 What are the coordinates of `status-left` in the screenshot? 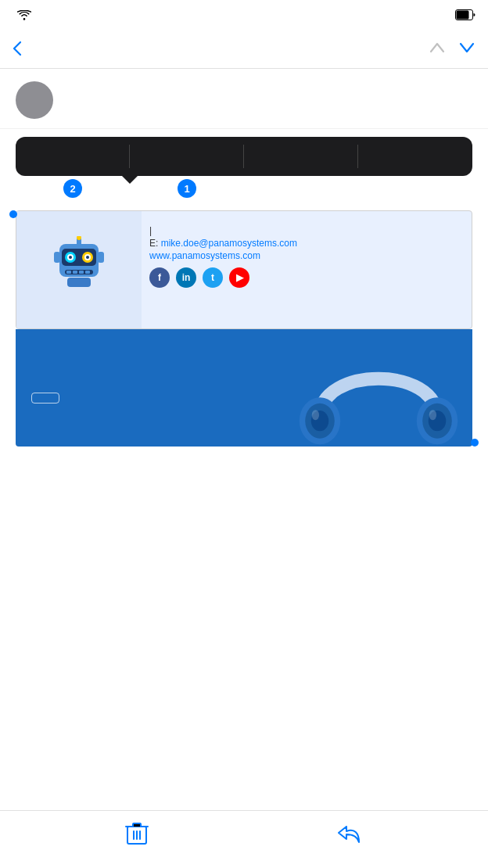 It's located at (22, 16).